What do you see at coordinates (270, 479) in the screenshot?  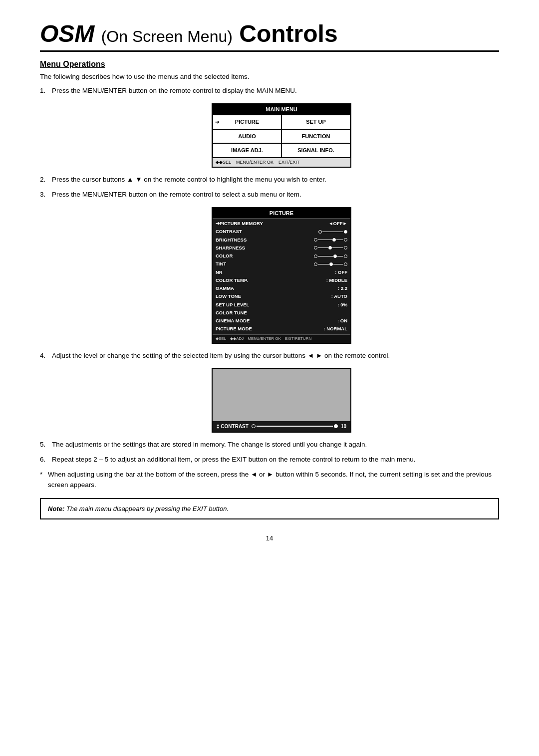 I see `bullet-text: When adjusting using the bar at the bott…` at bounding box center [270, 479].